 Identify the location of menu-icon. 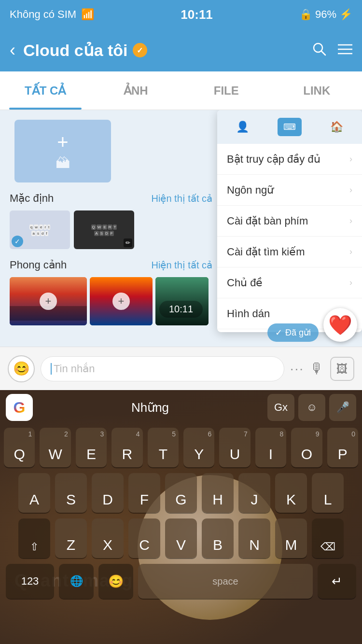
(345, 50).